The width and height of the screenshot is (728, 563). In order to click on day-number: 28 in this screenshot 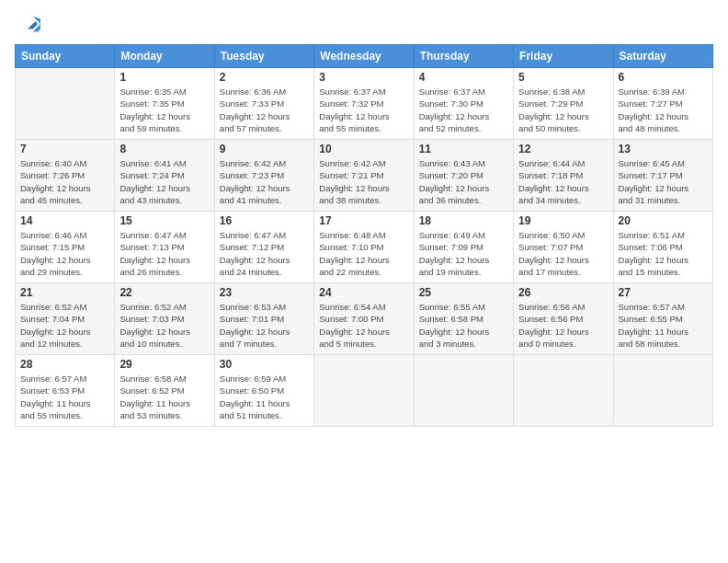, I will do `click(64, 364)`.